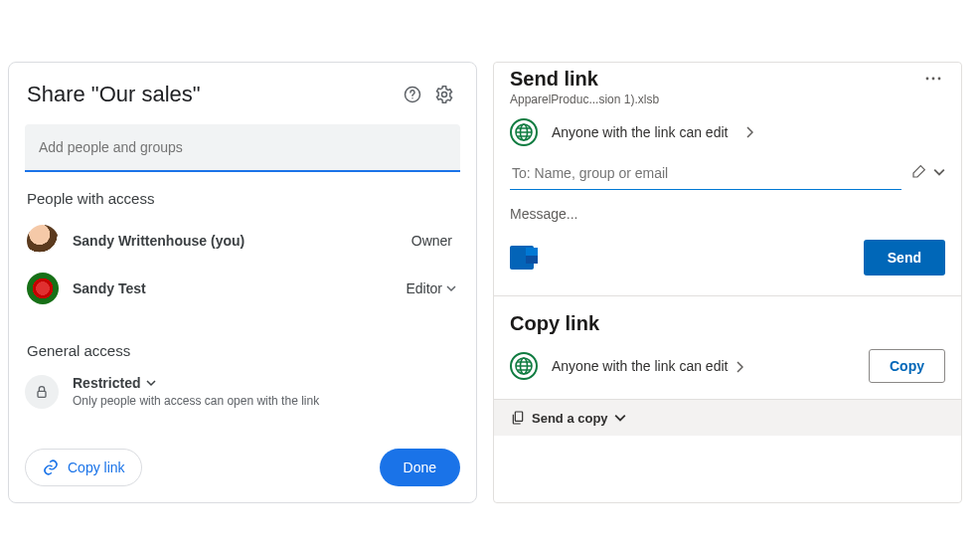 Image resolution: width=980 pixels, height=552 pixels. Describe the element at coordinates (42, 392) in the screenshot. I see `lock-icon` at that location.